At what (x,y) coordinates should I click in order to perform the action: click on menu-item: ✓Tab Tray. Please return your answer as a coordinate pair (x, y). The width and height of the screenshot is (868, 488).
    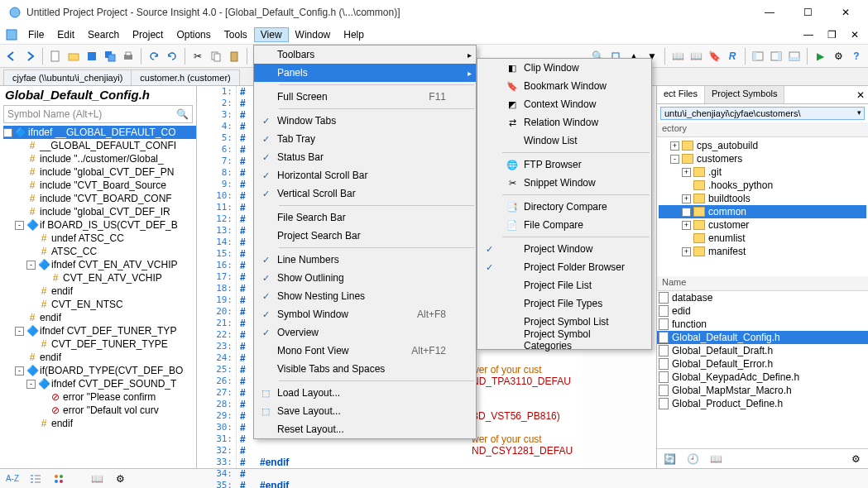
    Looking at the image, I should click on (365, 139).